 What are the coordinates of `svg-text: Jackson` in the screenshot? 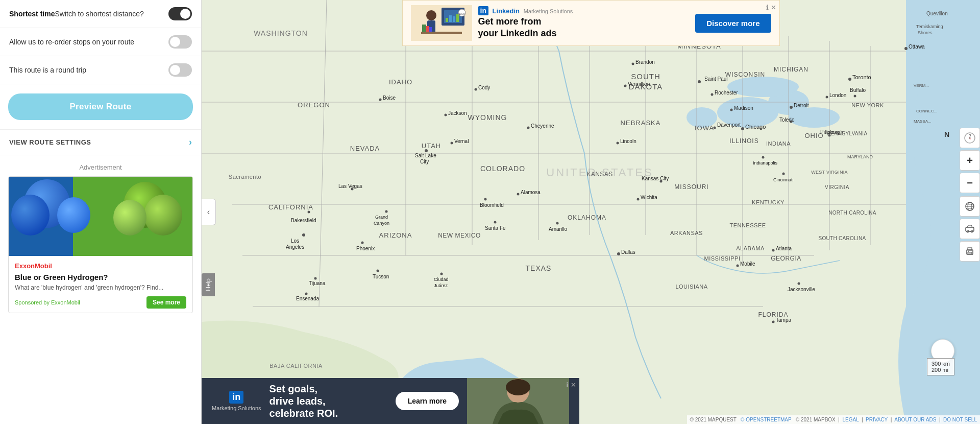 It's located at (457, 113).